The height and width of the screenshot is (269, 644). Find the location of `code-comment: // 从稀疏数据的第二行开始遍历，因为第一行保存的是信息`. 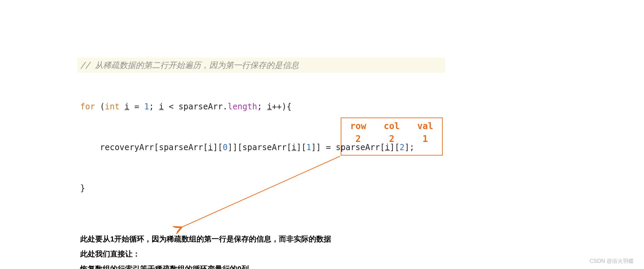

code-comment: // 从稀疏数据的第二行开始遍历，因为第一行保存的是信息 is located at coordinates (261, 65).